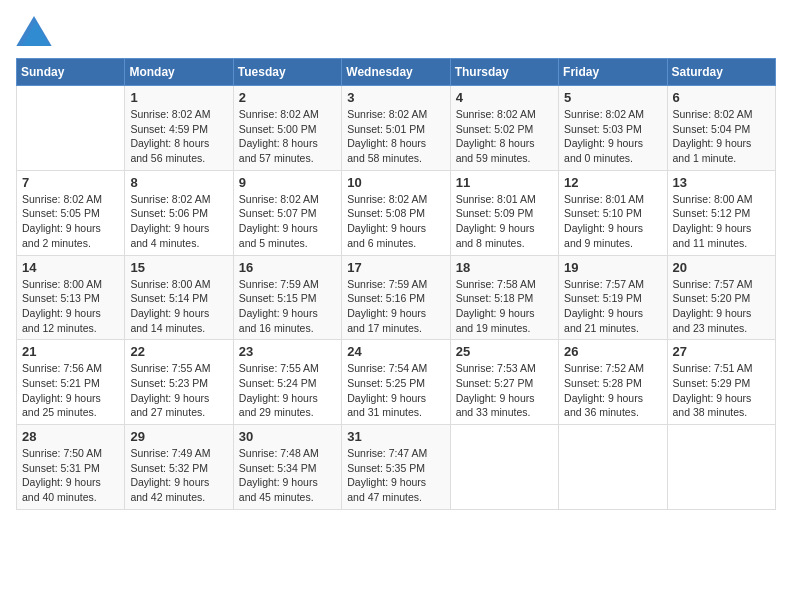  Describe the element at coordinates (178, 436) in the screenshot. I see `day-number: 29` at that location.